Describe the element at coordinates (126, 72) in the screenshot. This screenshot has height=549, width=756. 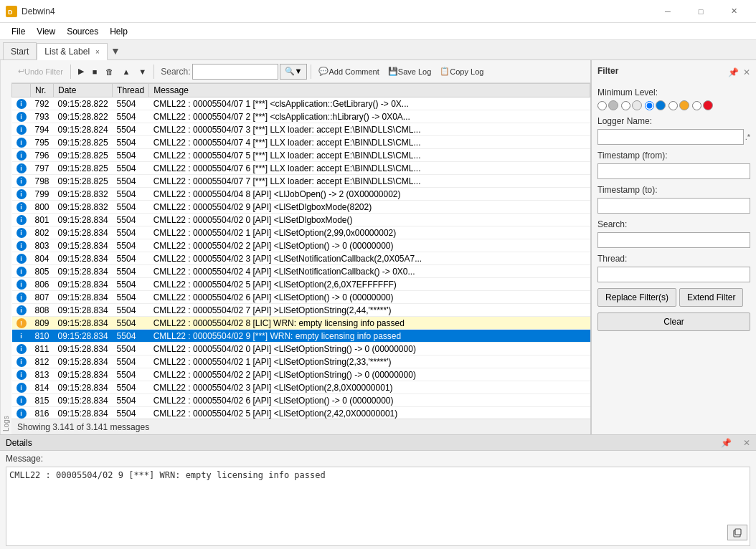
I see `move-up-button: ▲` at that location.